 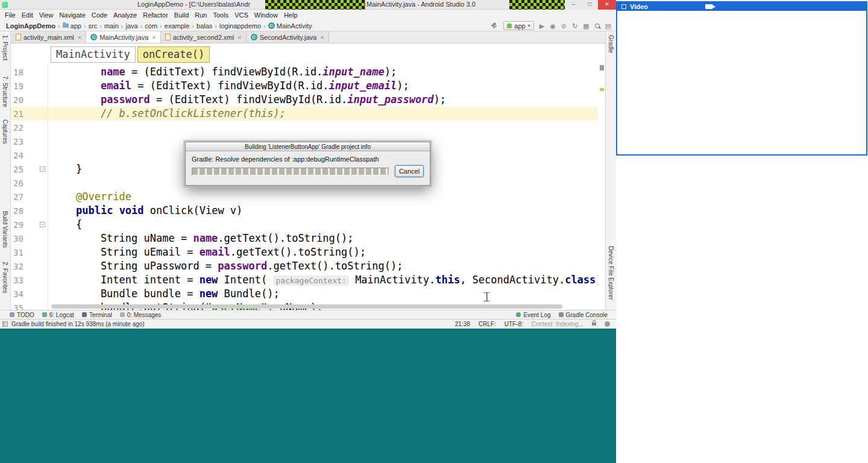 I want to click on code-line: 20 password = (EditText) findViewById(R.…, so click(x=304, y=100).